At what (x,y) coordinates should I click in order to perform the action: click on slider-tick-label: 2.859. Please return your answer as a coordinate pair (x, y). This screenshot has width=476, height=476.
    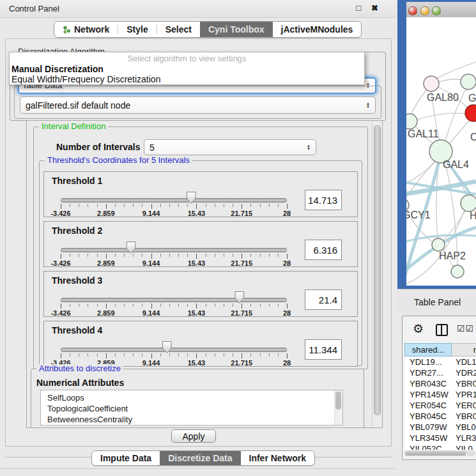
    Looking at the image, I should click on (106, 213).